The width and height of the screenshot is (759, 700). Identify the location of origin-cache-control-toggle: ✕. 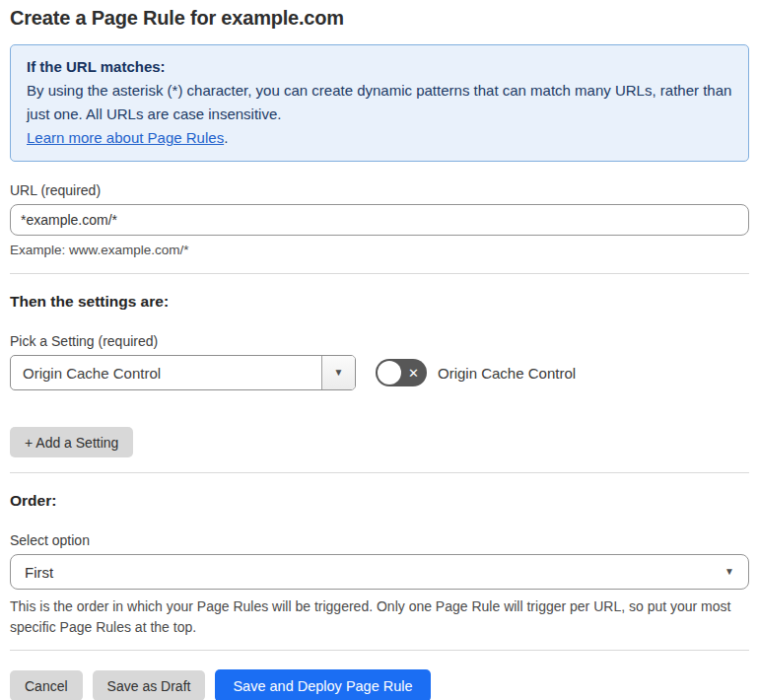
(401, 373).